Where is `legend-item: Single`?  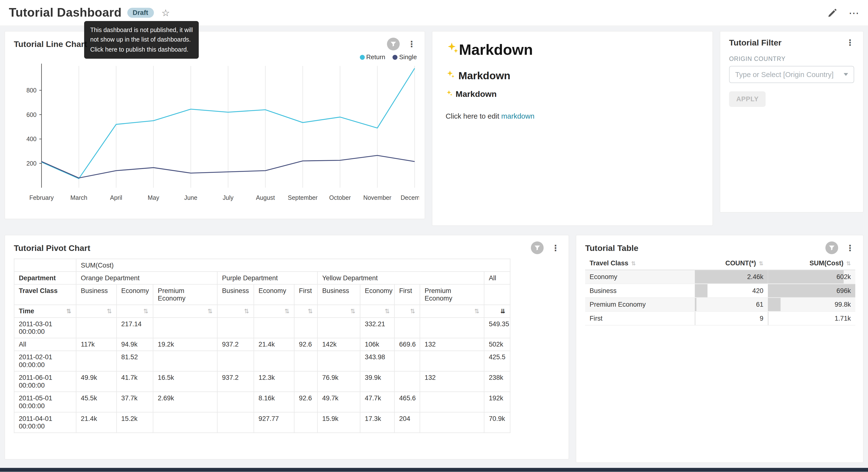 legend-item: Single is located at coordinates (405, 57).